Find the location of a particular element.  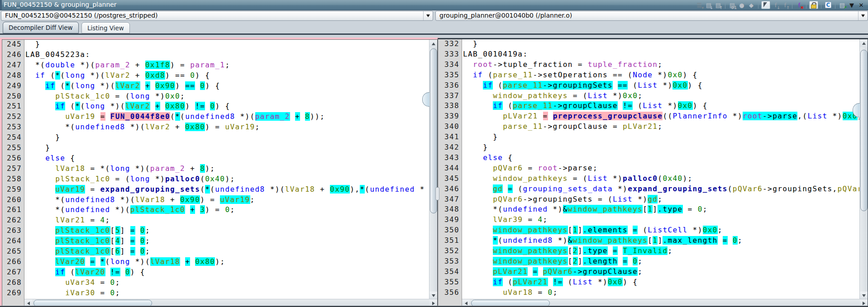

code-line: *(double *)(param_2 + 0x1f8) = param_1; is located at coordinates (128, 65).